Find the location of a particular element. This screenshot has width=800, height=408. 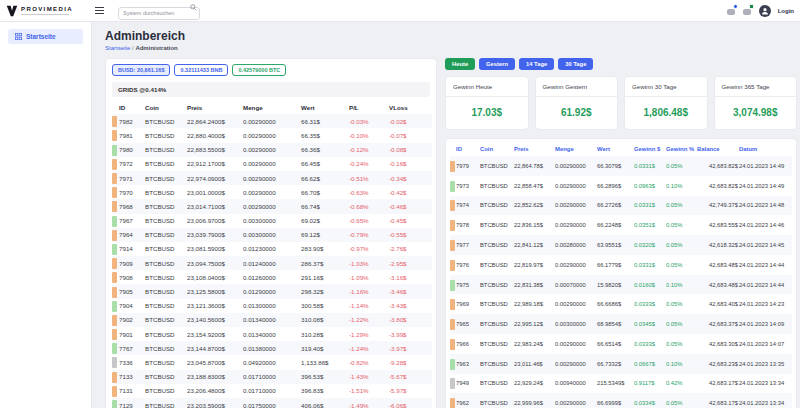

cell-preis: 22,999.96$ is located at coordinates (534, 400).